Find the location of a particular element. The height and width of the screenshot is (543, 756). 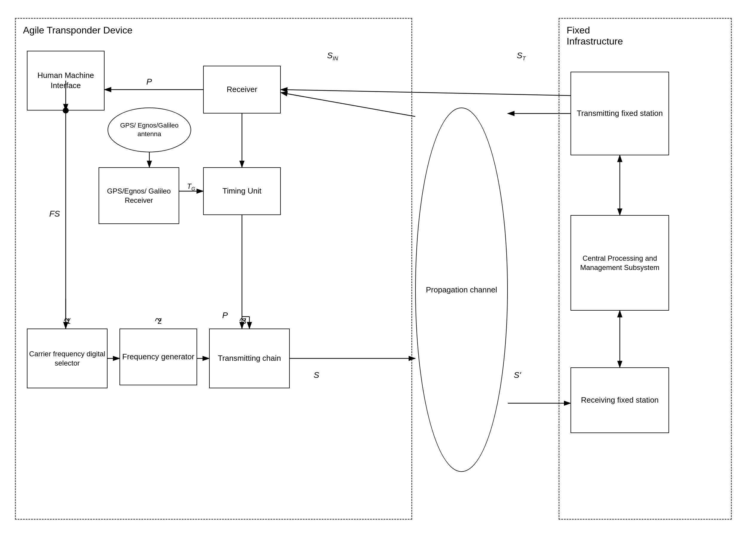

label-p1: P is located at coordinates (149, 82).